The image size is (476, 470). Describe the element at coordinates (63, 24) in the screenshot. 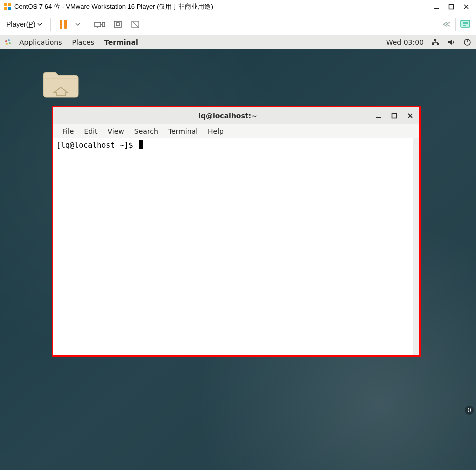

I see `pause-vm-button` at that location.